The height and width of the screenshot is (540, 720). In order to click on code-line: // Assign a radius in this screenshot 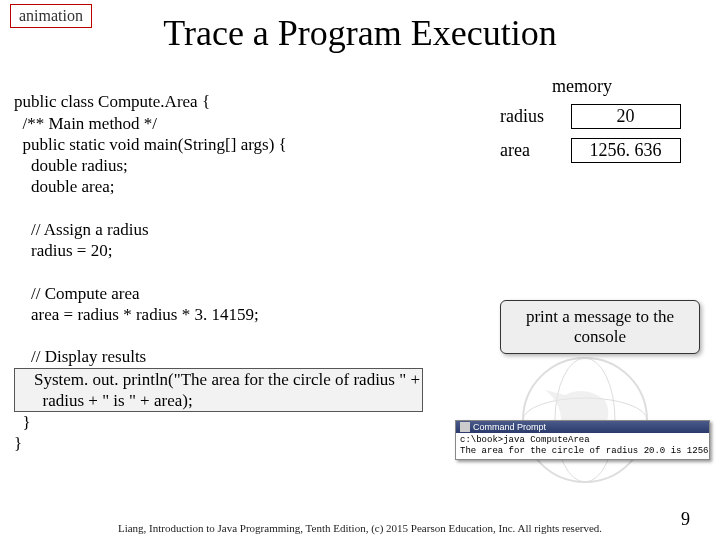, I will do `click(82, 230)`.